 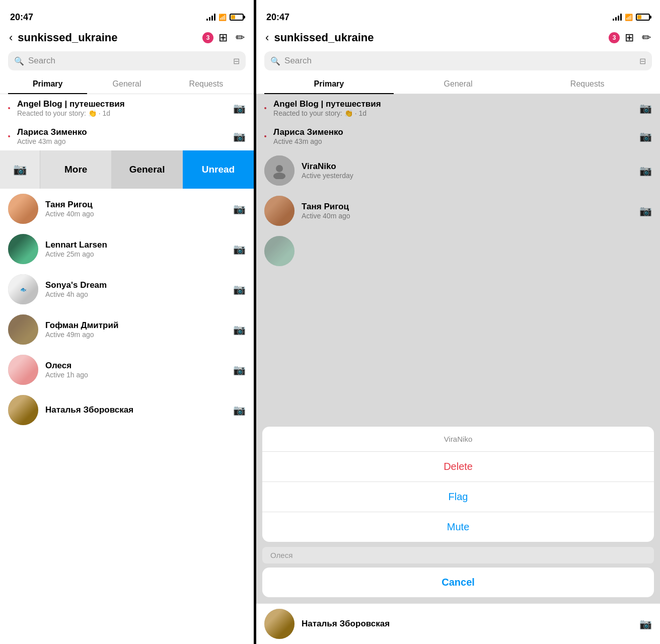 I want to click on edit-icon: ✏, so click(x=240, y=38).